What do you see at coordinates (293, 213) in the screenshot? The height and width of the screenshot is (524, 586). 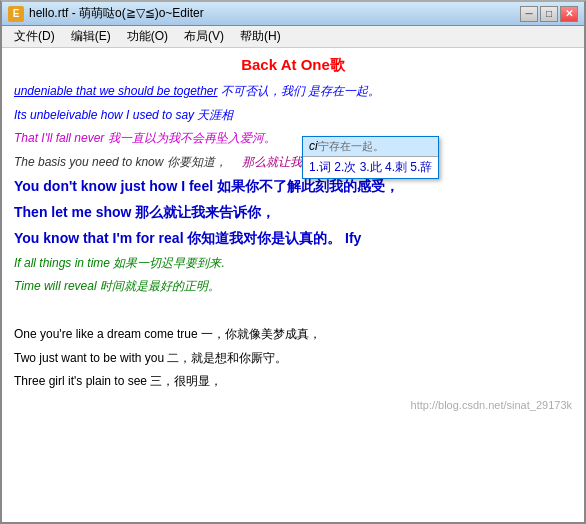 I see `line-6: Then let me show 那么就让我来告诉你，` at bounding box center [293, 213].